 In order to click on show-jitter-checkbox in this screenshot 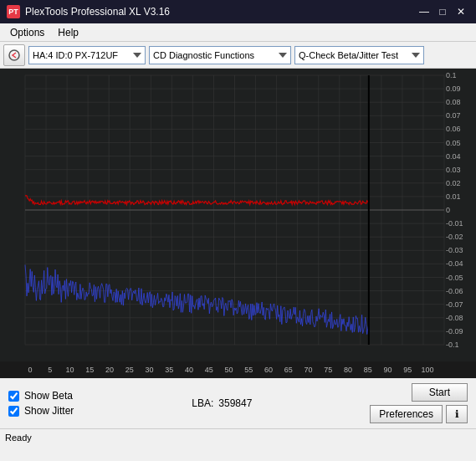, I will do `click(13, 412)`.